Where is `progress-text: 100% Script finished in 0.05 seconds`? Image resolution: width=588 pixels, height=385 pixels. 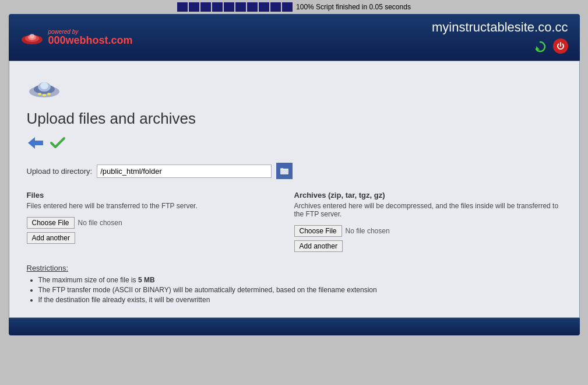
progress-text: 100% Script finished in 0.05 seconds is located at coordinates (353, 7).